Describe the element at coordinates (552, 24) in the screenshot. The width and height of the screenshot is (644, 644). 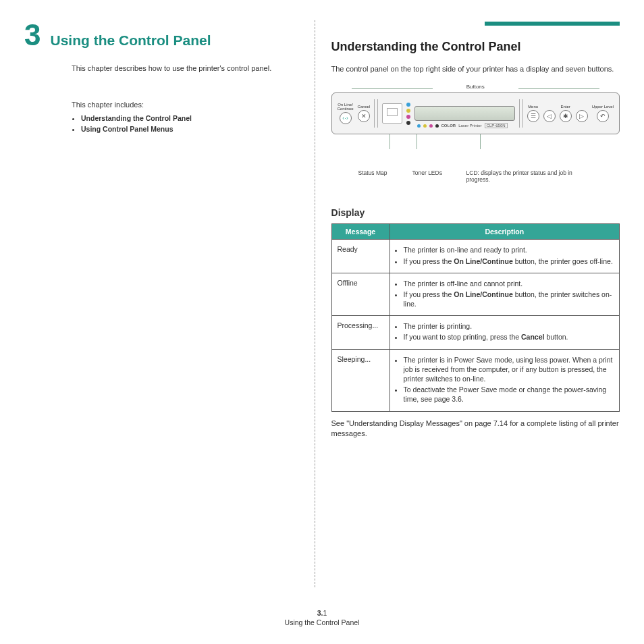
I see `top-accent-bar` at that location.